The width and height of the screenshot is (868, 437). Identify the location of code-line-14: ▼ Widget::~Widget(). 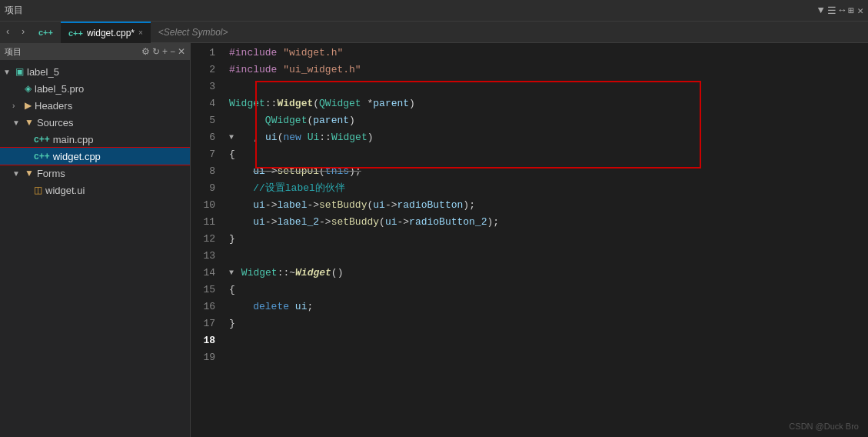
(549, 273).